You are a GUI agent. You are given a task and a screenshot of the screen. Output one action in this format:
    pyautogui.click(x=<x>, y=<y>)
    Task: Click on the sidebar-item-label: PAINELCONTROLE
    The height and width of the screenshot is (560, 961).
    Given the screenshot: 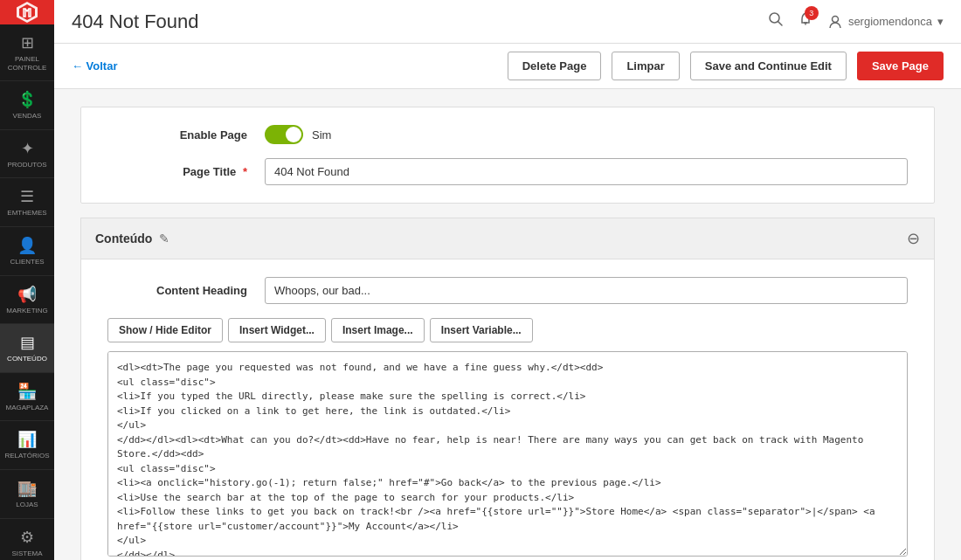 What is the action you would take?
    pyautogui.click(x=27, y=63)
    